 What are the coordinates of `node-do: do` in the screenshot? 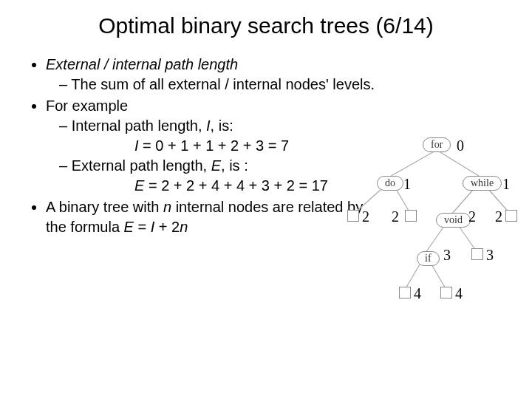 It's located at (390, 183).